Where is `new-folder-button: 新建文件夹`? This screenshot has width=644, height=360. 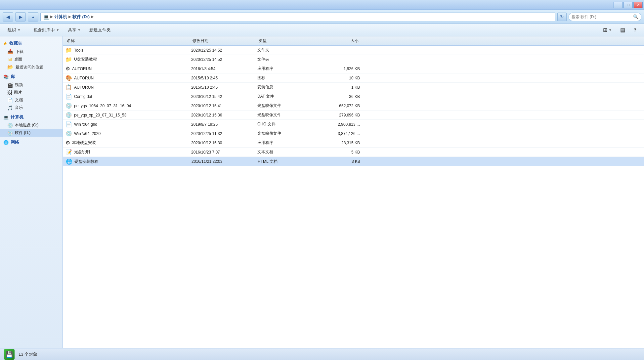 new-folder-button: 新建文件夹 is located at coordinates (100, 30).